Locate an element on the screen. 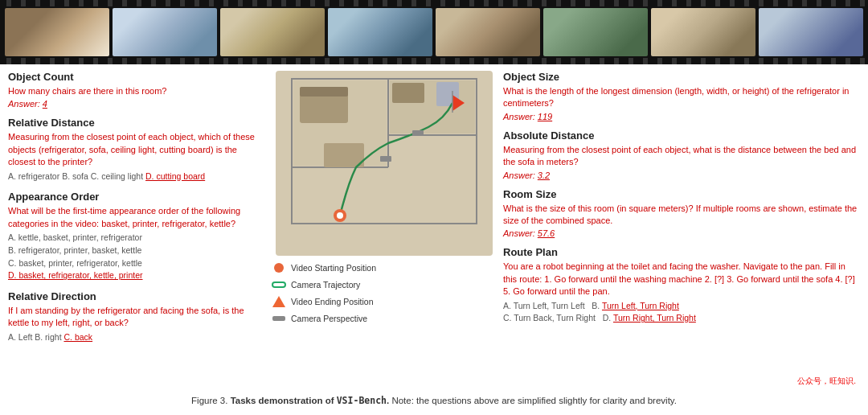 The width and height of the screenshot is (868, 415). rd-option-c: C. back is located at coordinates (78, 337).